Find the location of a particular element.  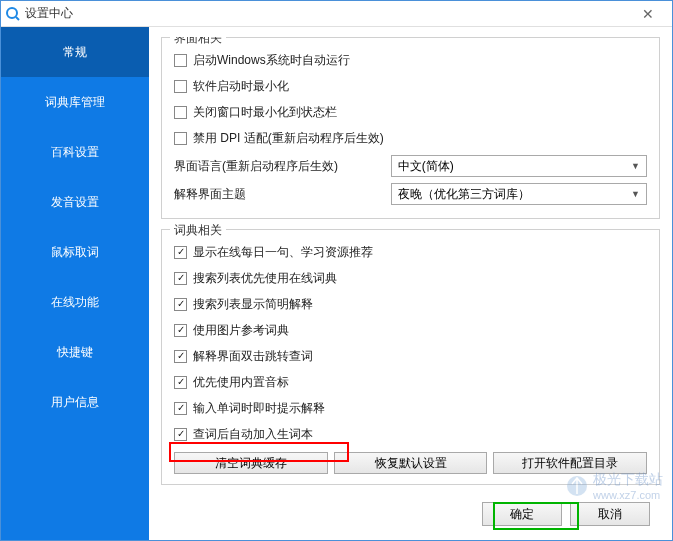

check-label: 启动Windows系统时自动运行 is located at coordinates (272, 60).